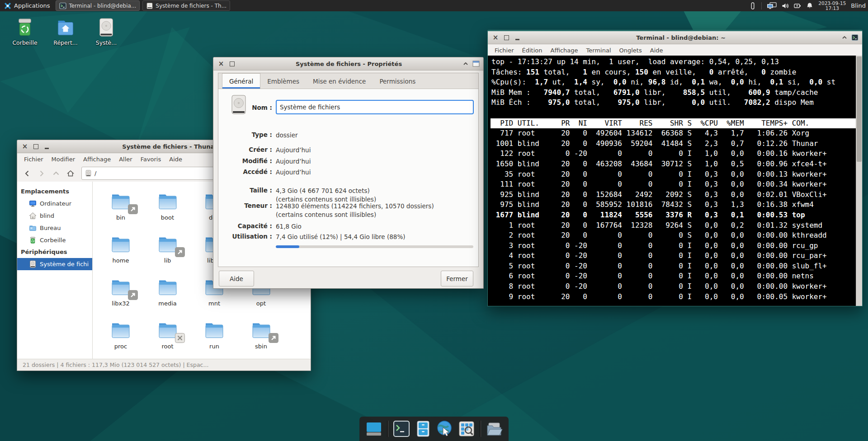 This screenshot has height=441, width=868. What do you see at coordinates (374, 429) in the screenshot?
I see `show-desktop-launcher` at bounding box center [374, 429].